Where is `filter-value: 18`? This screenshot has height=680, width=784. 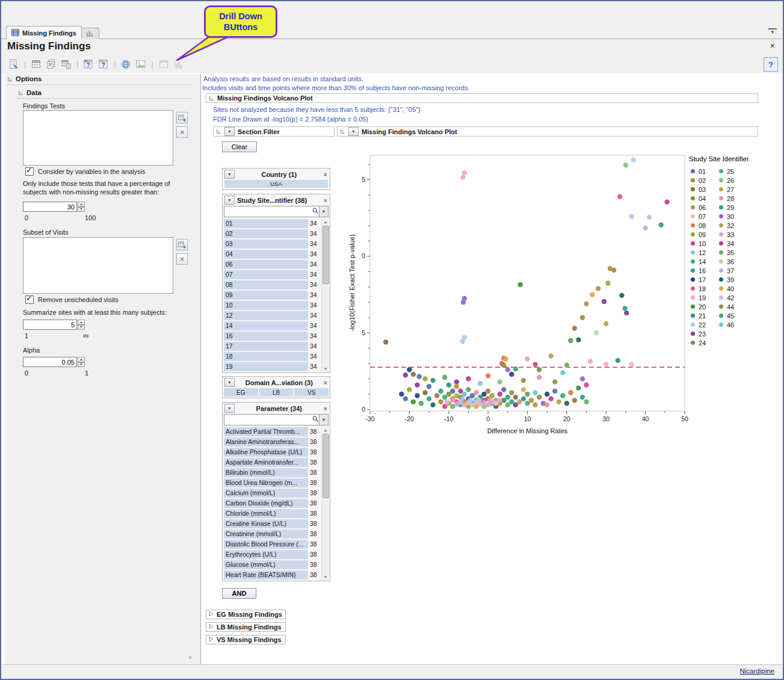 filter-value: 18 is located at coordinates (266, 356).